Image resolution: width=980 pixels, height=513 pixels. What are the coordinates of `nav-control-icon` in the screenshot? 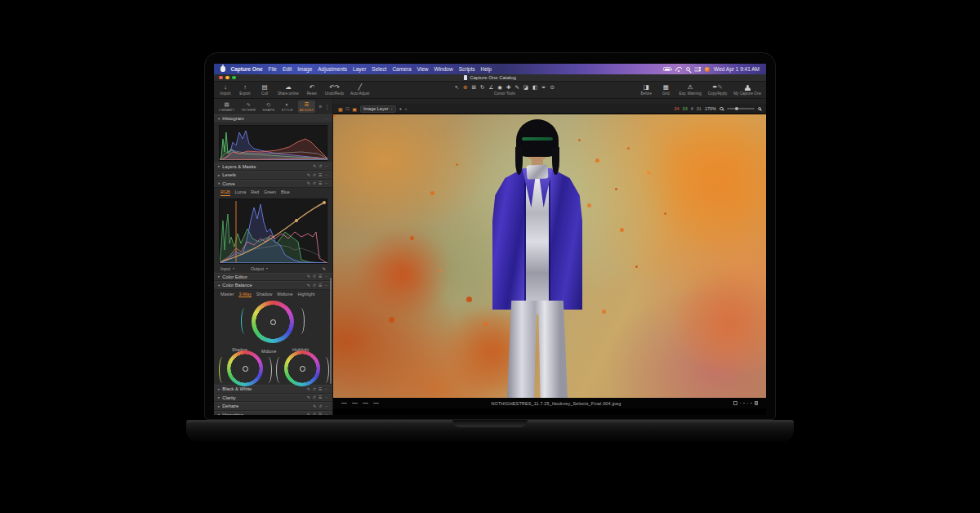 It's located at (366, 404).